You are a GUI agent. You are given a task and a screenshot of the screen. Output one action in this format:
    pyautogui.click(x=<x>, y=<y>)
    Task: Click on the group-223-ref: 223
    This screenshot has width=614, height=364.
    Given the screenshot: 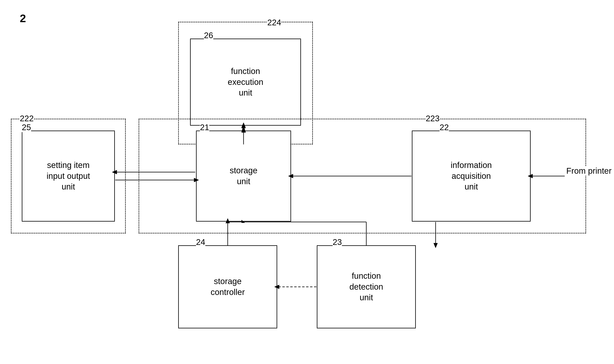 What is the action you would take?
    pyautogui.click(x=433, y=118)
    